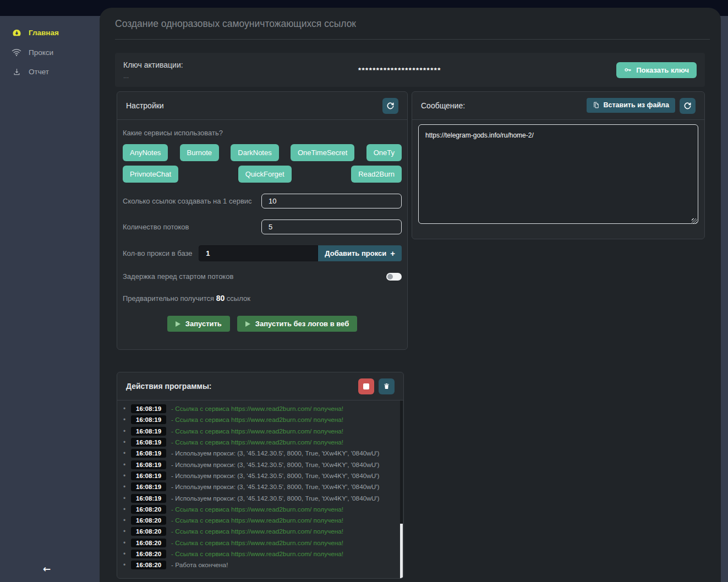  Describe the element at coordinates (366, 386) in the screenshot. I see `stop-icon` at that location.